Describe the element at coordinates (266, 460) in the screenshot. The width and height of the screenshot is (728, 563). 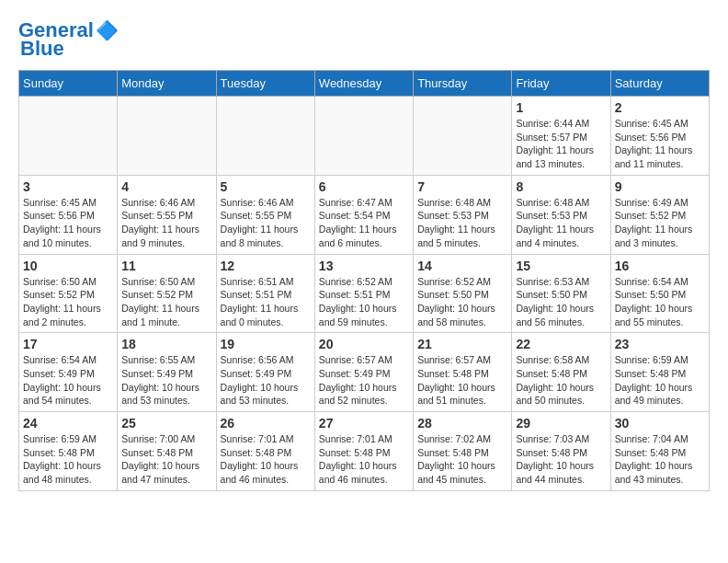
I see `day-info: Sunrise: 7:01 AM Sunset: 5:48 PM Dayligh…` at that location.